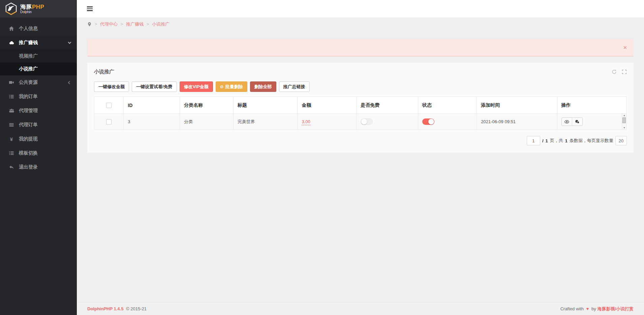 The image size is (644, 315). Describe the element at coordinates (624, 122) in the screenshot. I see `table-scrollbar: ▲ ▼` at that location.